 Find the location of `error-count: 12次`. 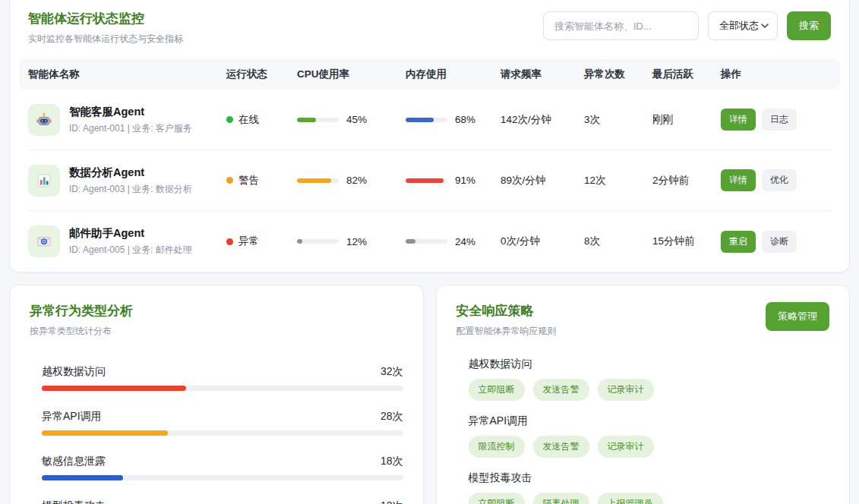

error-count: 12次 is located at coordinates (618, 181).